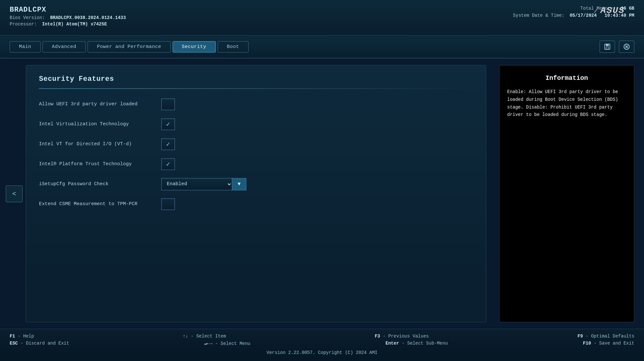 This screenshot has width=644, height=361. I want to click on close-icon, so click(627, 47).